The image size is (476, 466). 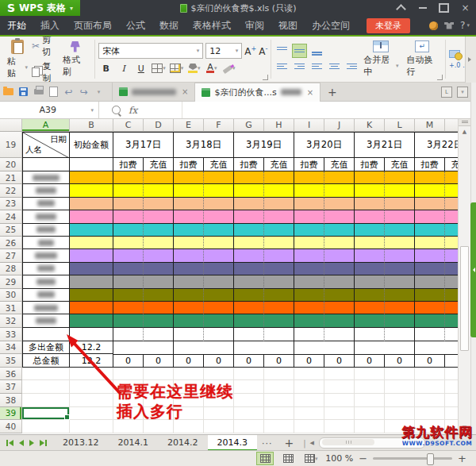 What do you see at coordinates (11, 256) in the screenshot?
I see `row-header-27: 27` at bounding box center [11, 256].